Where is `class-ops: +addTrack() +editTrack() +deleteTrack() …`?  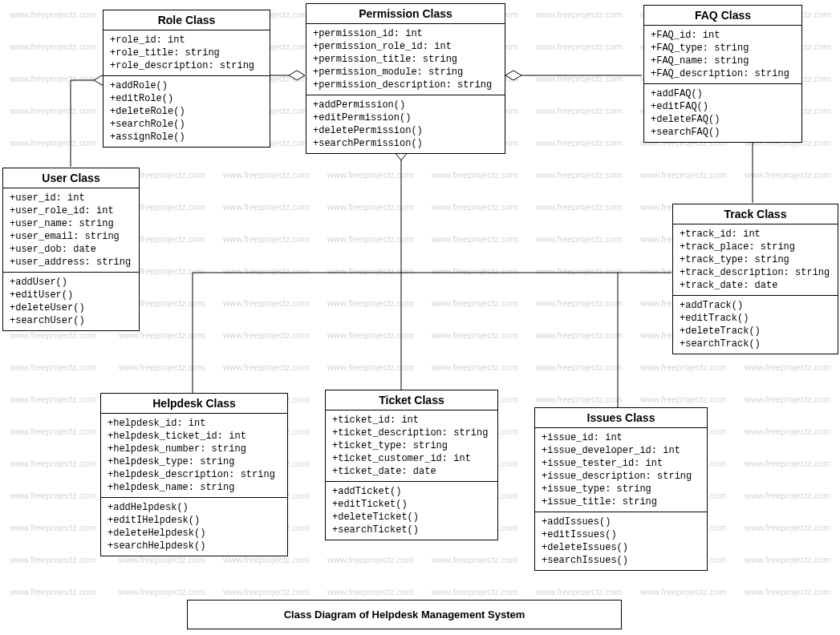
class-ops: +addTrack() +editTrack() +deleteTrack() … is located at coordinates (756, 325).